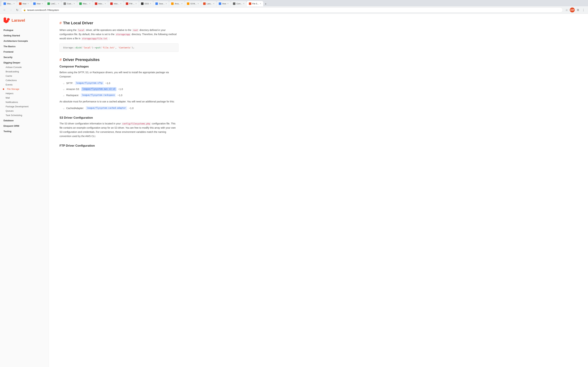 The width and height of the screenshot is (588, 367). I want to click on sidebar-item-helpers: Helpers, so click(24, 93).